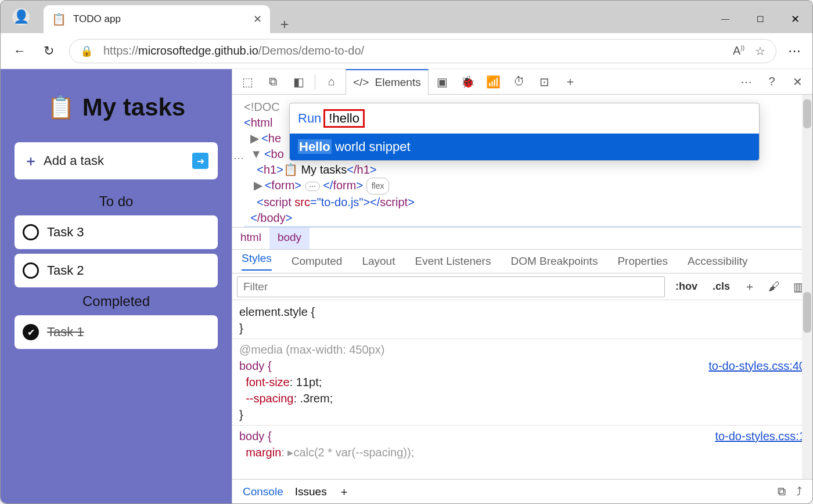 This screenshot has height=504, width=813. What do you see at coordinates (760, 436) in the screenshot?
I see `source-link: to-do-styles.css:1` at bounding box center [760, 436].